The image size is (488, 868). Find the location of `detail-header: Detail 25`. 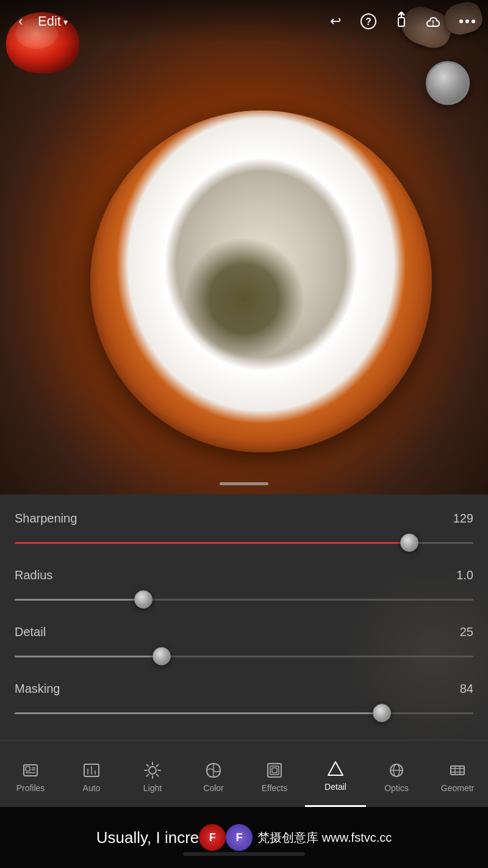

detail-header: Detail 25 is located at coordinates (244, 632).